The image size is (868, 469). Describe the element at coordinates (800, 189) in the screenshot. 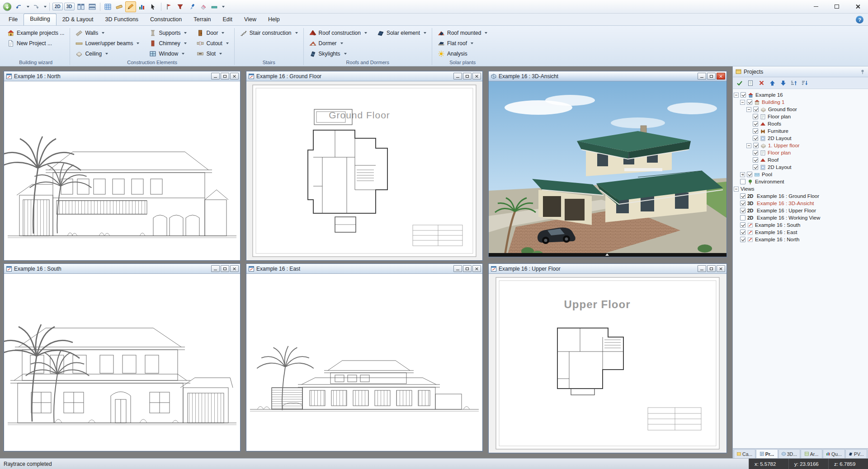

I see `tree-item-views: Views` at that location.